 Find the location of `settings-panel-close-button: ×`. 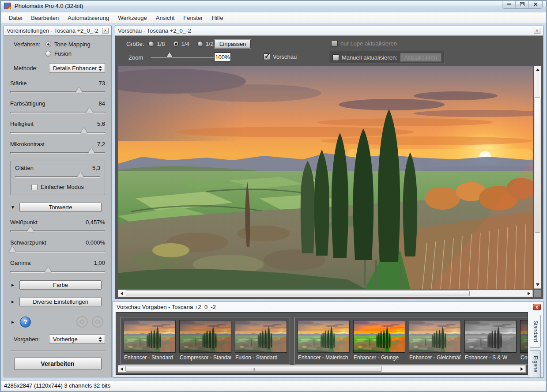

settings-panel-close-button: × is located at coordinates (105, 31).